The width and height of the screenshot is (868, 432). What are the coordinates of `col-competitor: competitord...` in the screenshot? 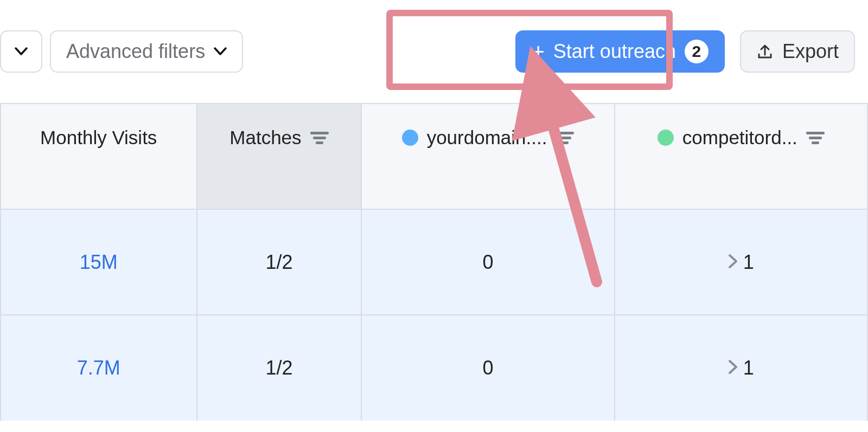 It's located at (741, 156).